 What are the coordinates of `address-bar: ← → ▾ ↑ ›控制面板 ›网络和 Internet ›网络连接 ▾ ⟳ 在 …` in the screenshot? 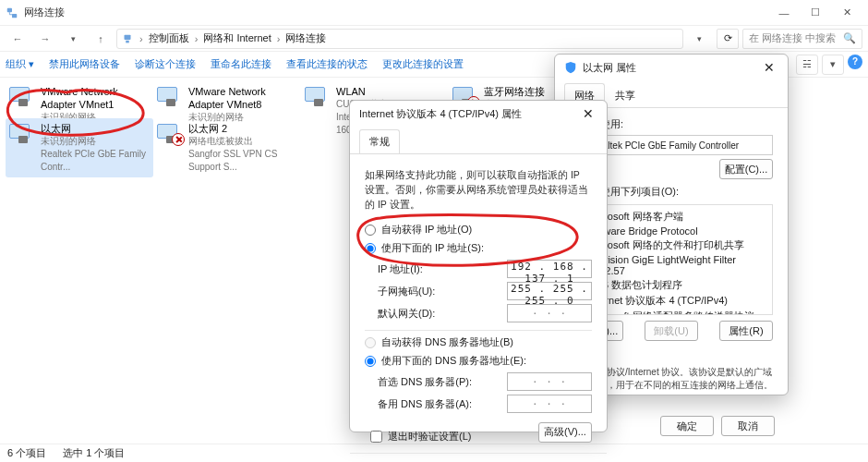 It's located at (434, 39).